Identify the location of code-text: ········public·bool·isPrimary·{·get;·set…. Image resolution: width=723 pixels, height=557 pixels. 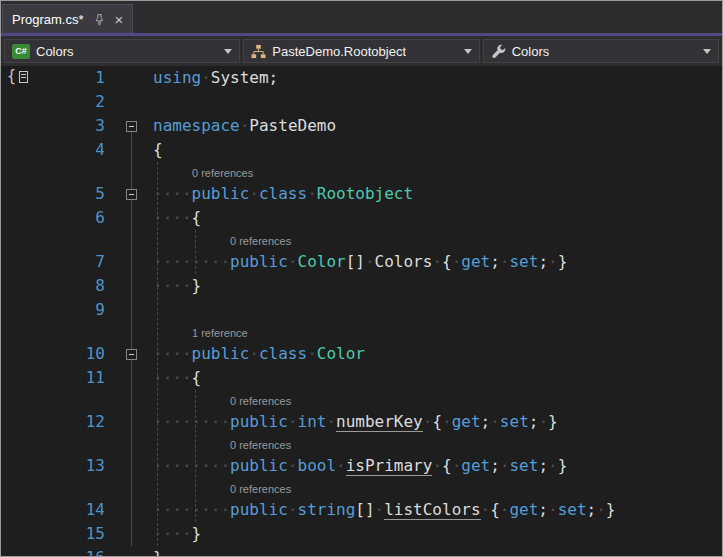
(434, 466).